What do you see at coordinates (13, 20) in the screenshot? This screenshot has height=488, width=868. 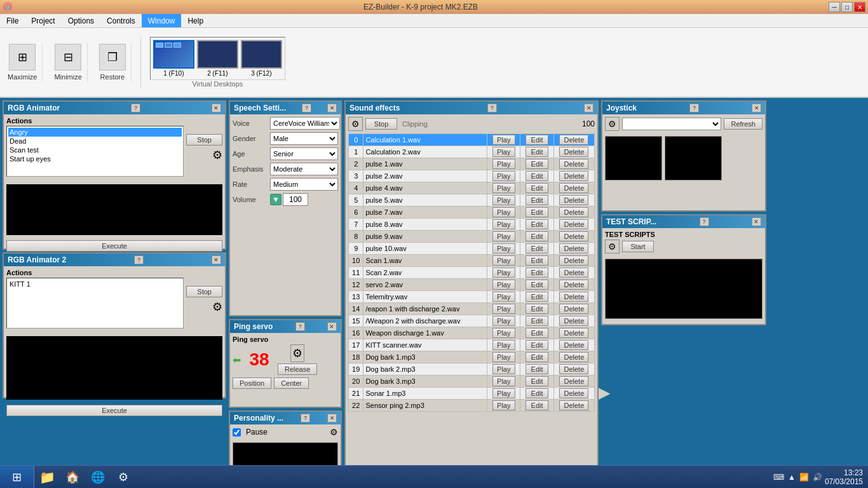 I see `menu-file: File` at bounding box center [13, 20].